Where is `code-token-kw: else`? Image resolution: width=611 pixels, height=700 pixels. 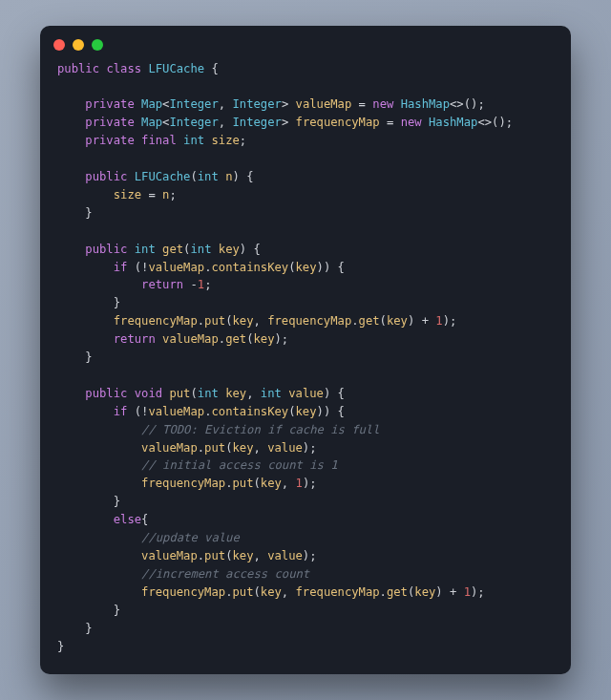 code-token-kw: else is located at coordinates (128, 520).